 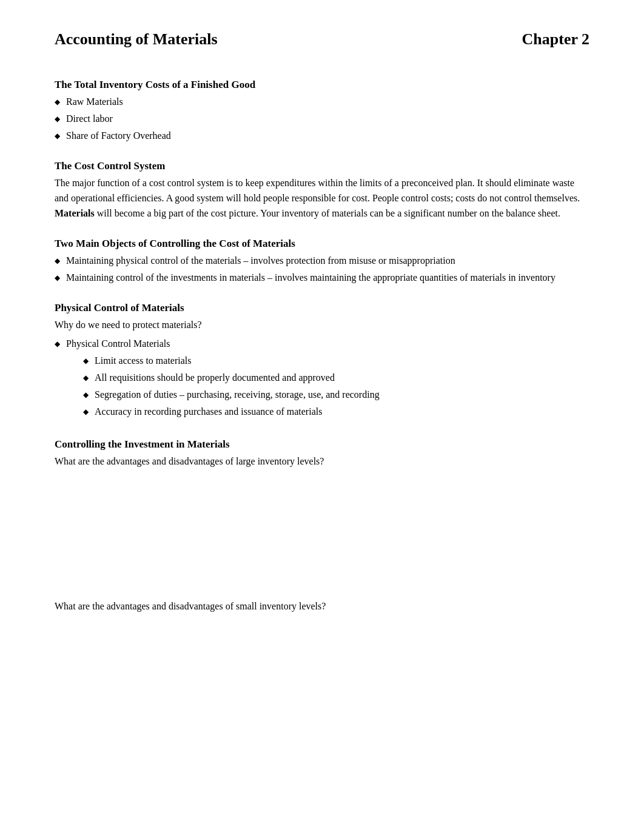 What do you see at coordinates (232, 361) in the screenshot?
I see `list-item: ◆ Limit access to materials` at bounding box center [232, 361].